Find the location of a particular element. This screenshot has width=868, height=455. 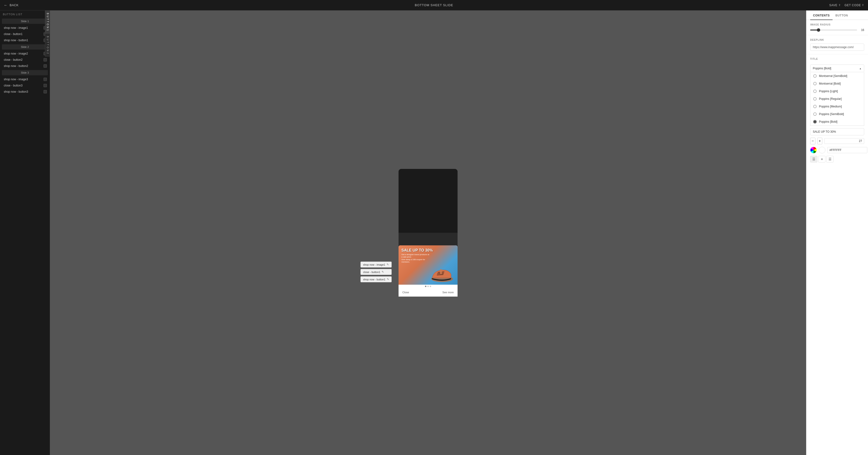

font-option-poppins-bold: Poppins [Bold] is located at coordinates (837, 122).